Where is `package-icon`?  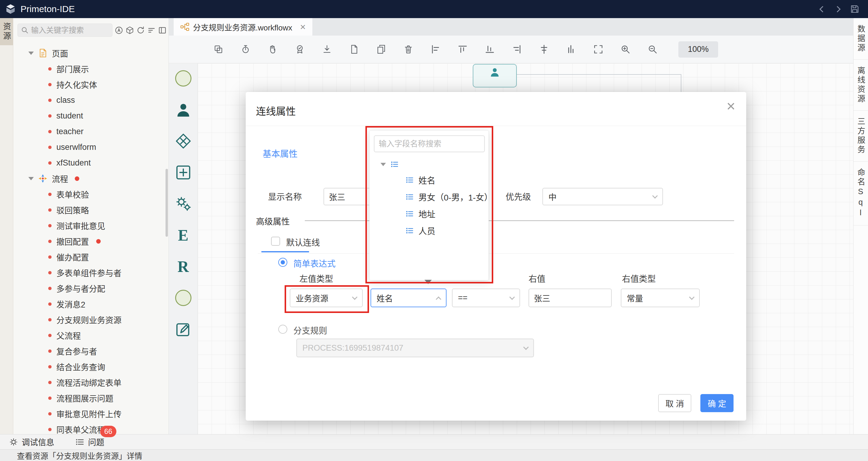
package-icon is located at coordinates (130, 30).